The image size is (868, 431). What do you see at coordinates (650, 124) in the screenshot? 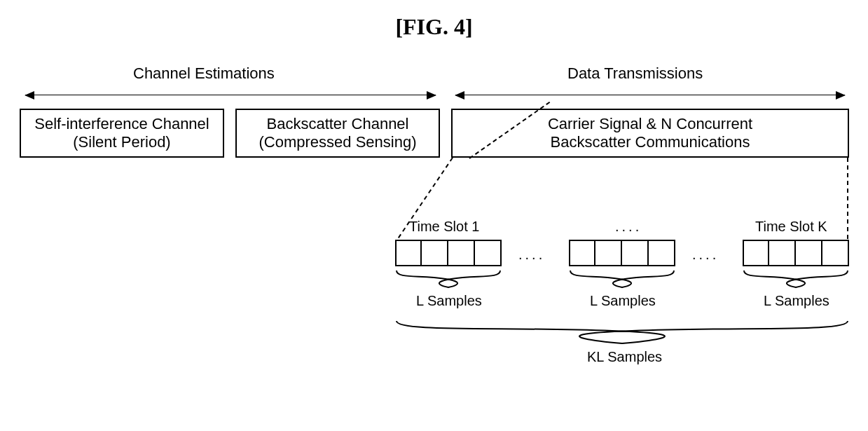
I see `carrier-line1: Carrier Signal & N Concurrent` at bounding box center [650, 124].